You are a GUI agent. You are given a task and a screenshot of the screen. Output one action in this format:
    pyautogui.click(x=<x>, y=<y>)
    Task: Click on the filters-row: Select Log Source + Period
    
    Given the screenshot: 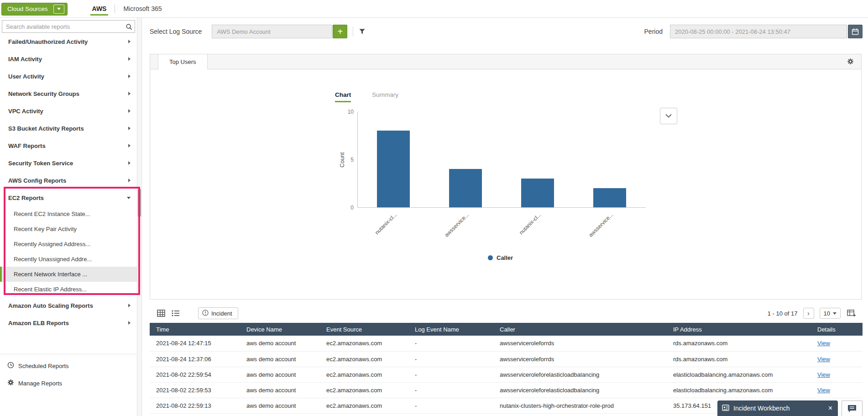 What is the action you would take?
    pyautogui.click(x=505, y=31)
    